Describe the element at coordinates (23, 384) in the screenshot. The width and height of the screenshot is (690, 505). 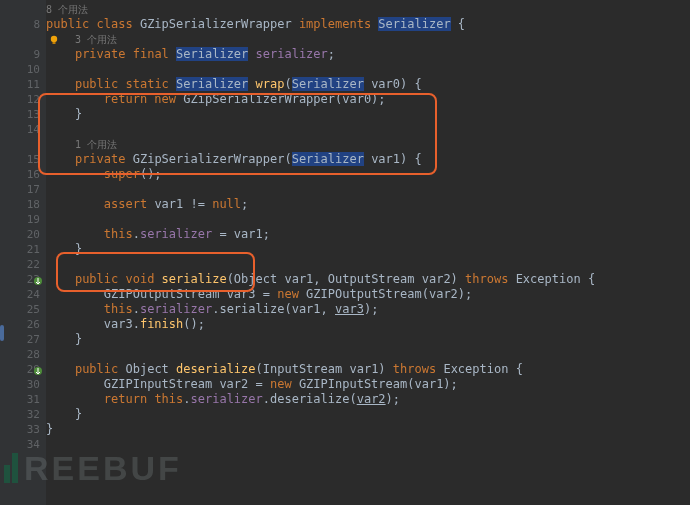
I see `line-number: 30` at that location.